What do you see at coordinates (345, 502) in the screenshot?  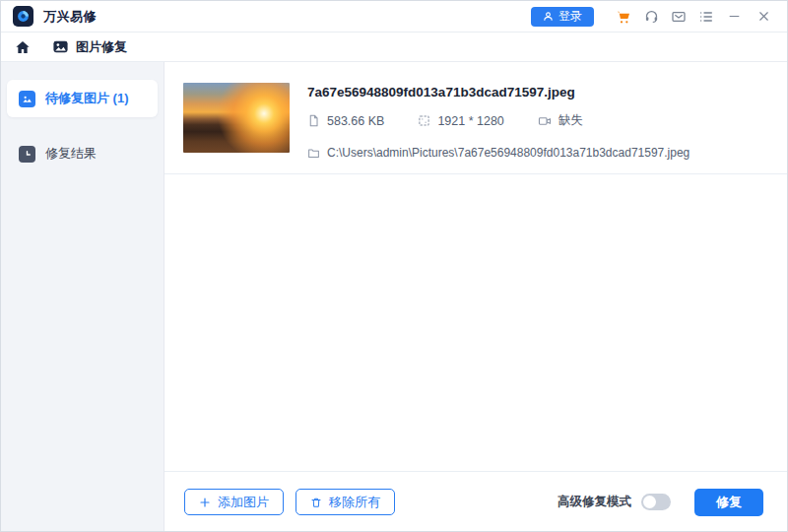 I see `remove-all-button: 移除所有` at bounding box center [345, 502].